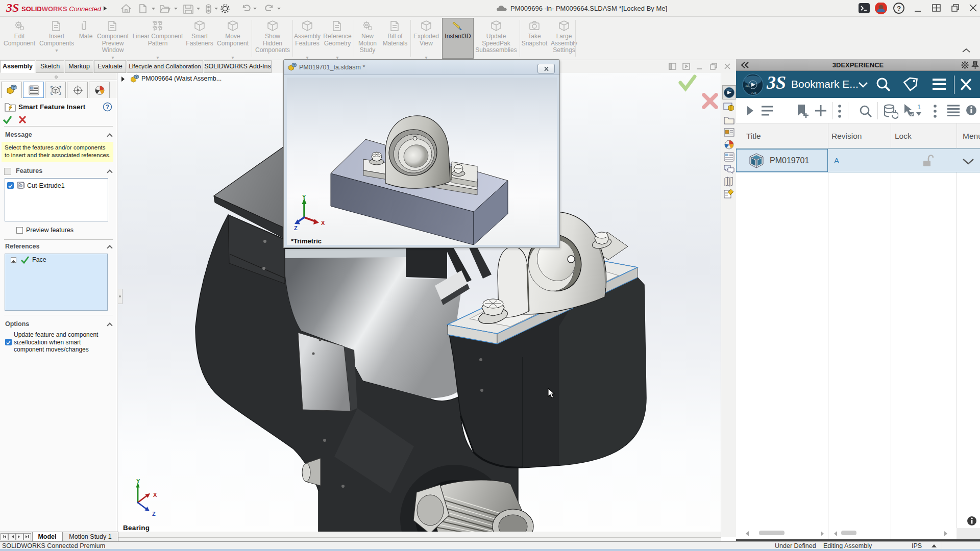 This screenshot has height=551, width=980. What do you see at coordinates (154, 514) in the screenshot?
I see `svg-text: Z` at bounding box center [154, 514].